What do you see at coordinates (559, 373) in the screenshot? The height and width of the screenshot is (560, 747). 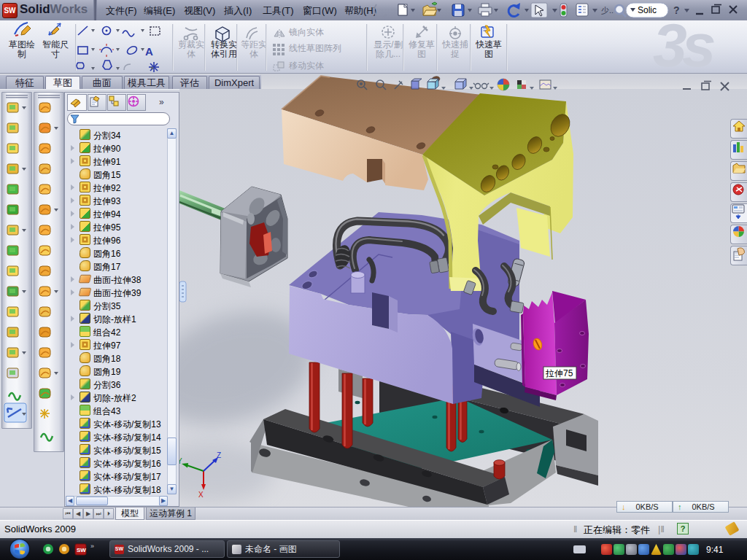 I see `svg-text: 拉伸75` at bounding box center [559, 373].